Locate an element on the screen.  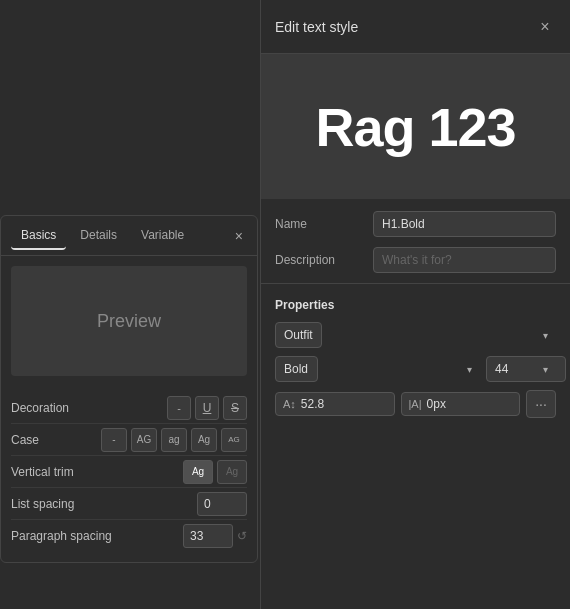
font-weight-select: Bold is located at coordinates (296, 369).